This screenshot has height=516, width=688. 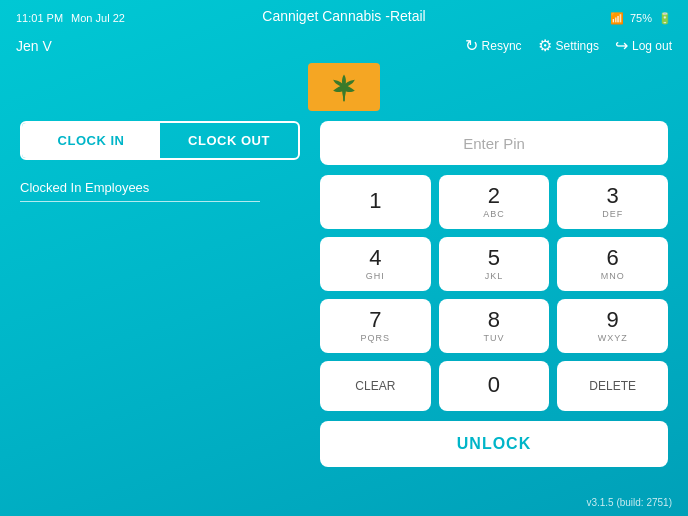 I want to click on key-9: 9 WXYZ, so click(x=612, y=326).